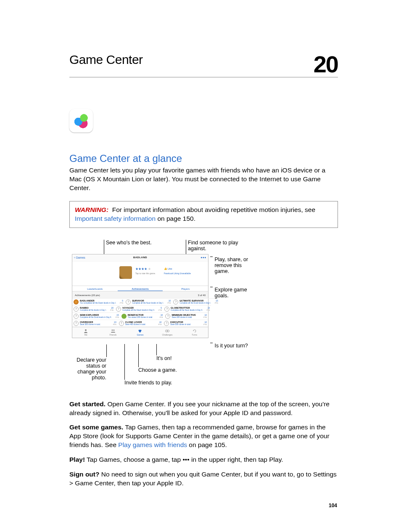 The image size is (401, 532). I want to click on achievement-desc: Complete all the Noon levels in Day I., so click(148, 303).